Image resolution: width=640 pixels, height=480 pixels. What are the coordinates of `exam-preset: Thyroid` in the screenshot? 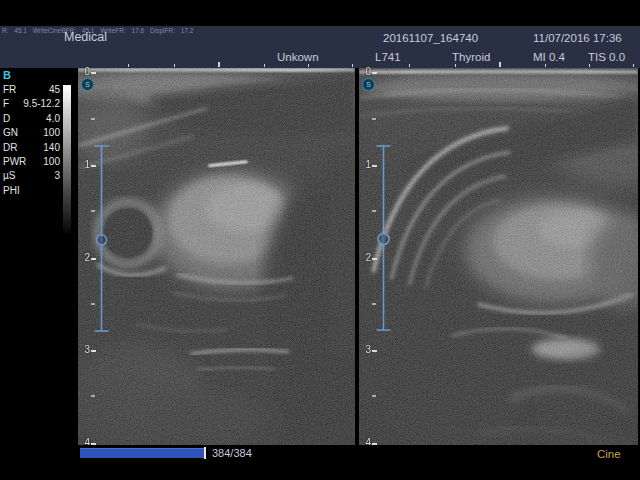 It's located at (471, 57).